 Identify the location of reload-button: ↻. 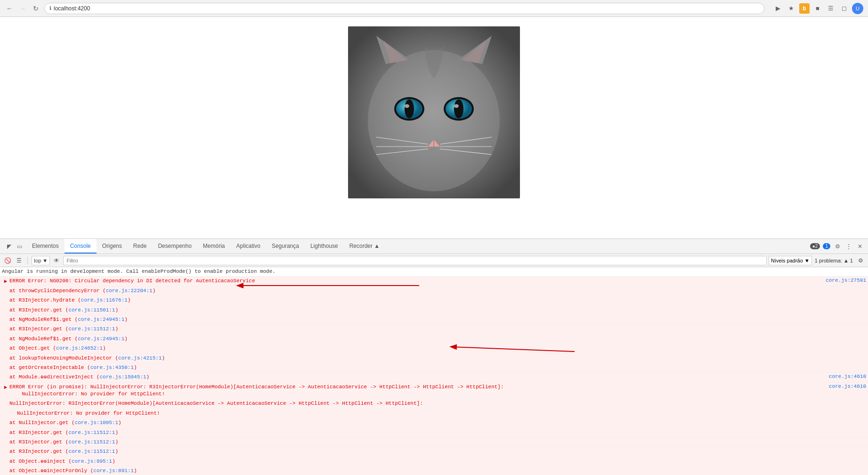
(36, 8).